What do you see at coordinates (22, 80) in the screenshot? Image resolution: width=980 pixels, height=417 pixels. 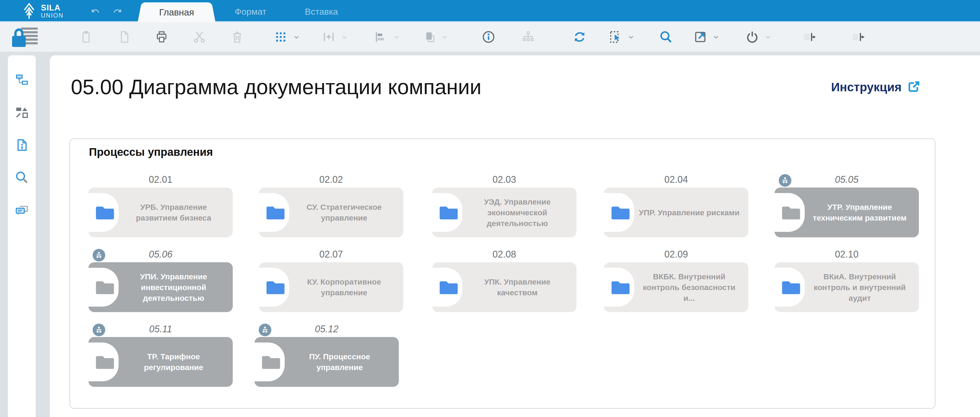 I see `model-tree-icon` at bounding box center [22, 80].